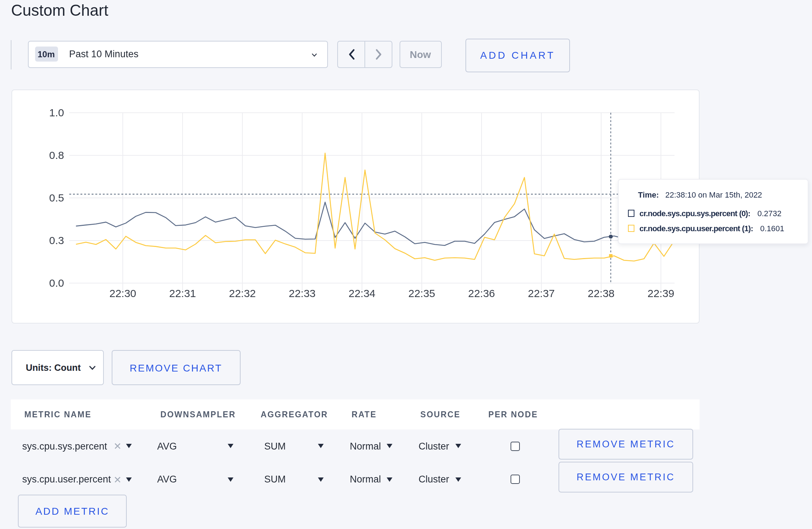 The image size is (812, 529). I want to click on svg-text: 22:36, so click(481, 293).